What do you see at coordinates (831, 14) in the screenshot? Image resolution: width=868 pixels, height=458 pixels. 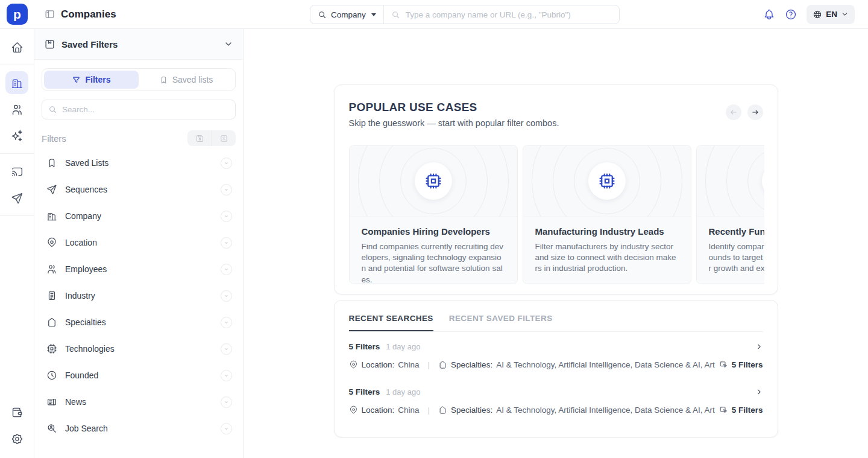 I see `language-selector: EN` at bounding box center [831, 14].